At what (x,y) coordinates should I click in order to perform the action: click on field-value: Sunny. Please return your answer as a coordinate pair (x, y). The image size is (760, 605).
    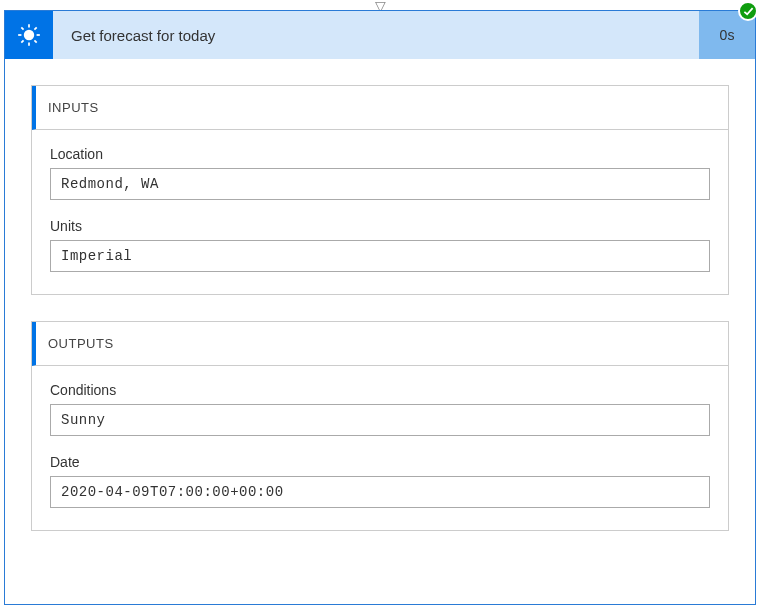
    Looking at the image, I should click on (380, 420).